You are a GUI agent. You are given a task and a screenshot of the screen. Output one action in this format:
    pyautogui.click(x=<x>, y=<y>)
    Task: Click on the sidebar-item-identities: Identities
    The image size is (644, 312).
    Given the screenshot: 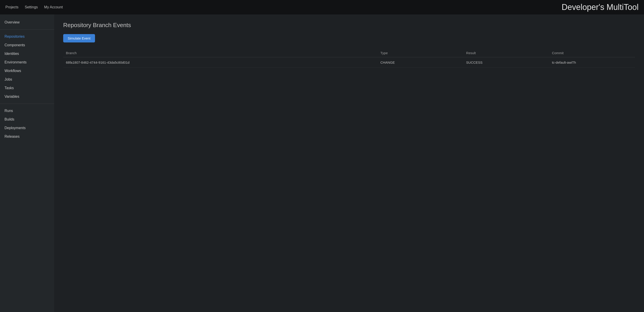 What is the action you would take?
    pyautogui.click(x=27, y=54)
    